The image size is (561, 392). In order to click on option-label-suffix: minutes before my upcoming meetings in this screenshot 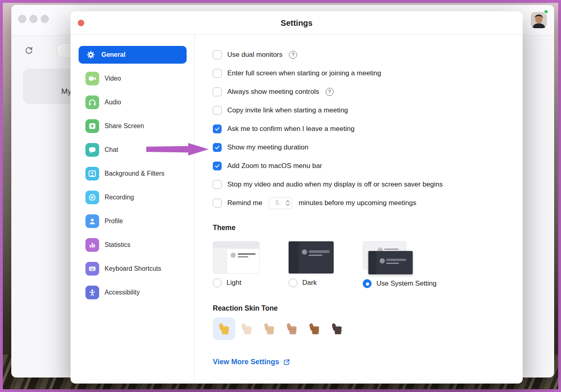, I will do `click(357, 203)`.